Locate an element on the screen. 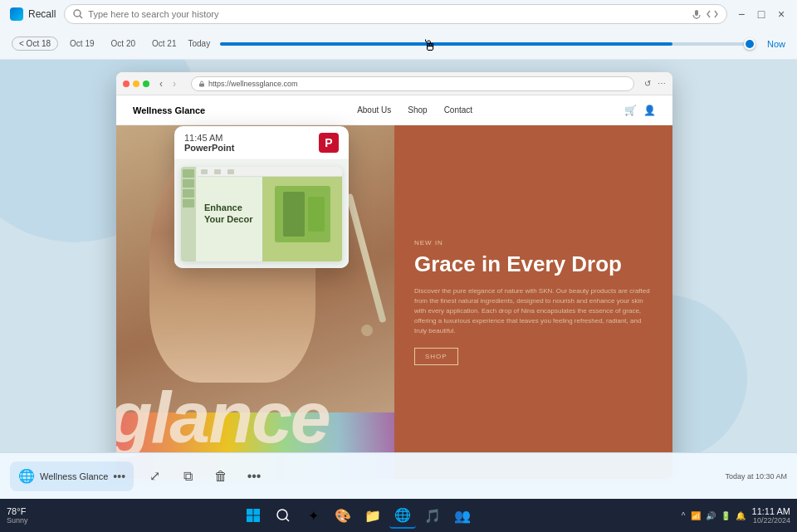  more-button: ••• is located at coordinates (254, 476).